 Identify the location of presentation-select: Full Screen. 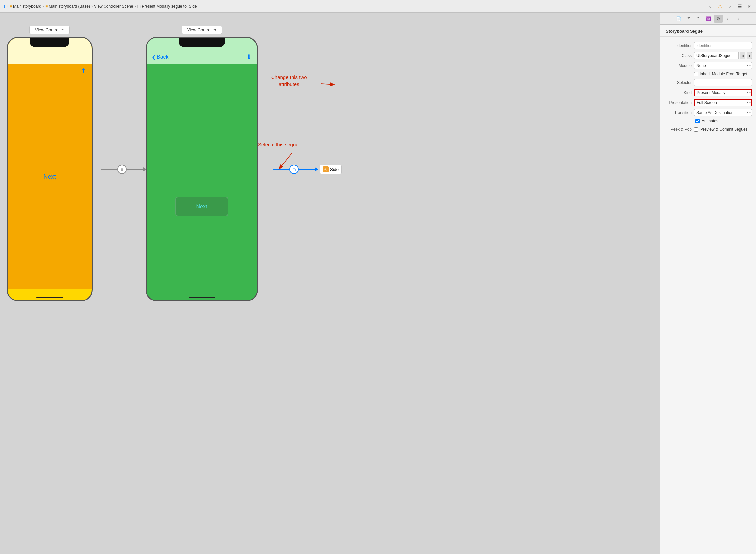
(723, 103).